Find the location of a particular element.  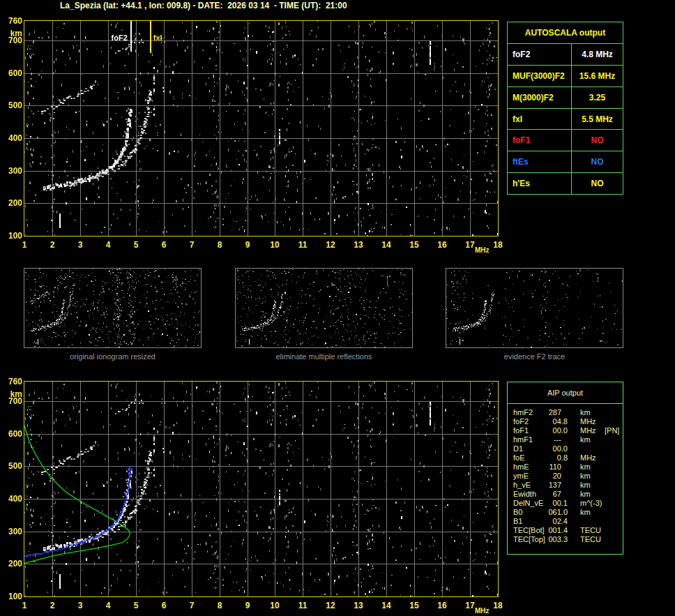

aip-row: hmF2287km is located at coordinates (565, 413).